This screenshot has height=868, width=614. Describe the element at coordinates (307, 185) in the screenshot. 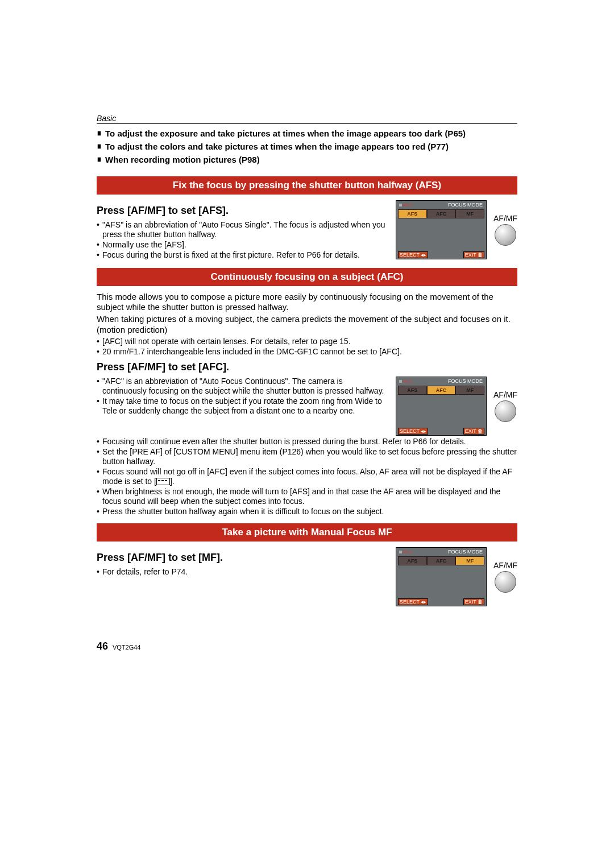

I see `section-bar-afs: Fix the focus by pressing the shutter bu…` at that location.